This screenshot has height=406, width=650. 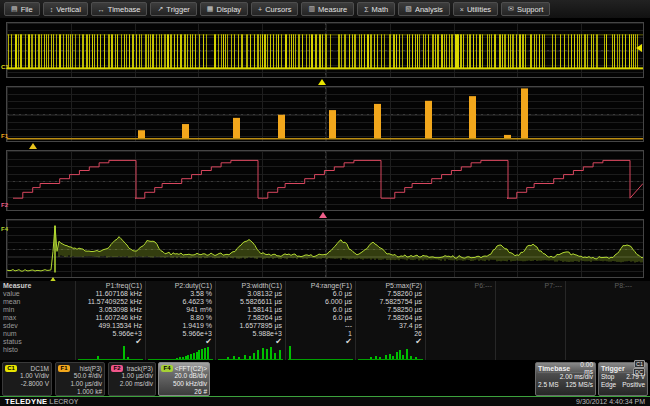 I want to click on measure-histo-baseline, so click(x=180, y=360).